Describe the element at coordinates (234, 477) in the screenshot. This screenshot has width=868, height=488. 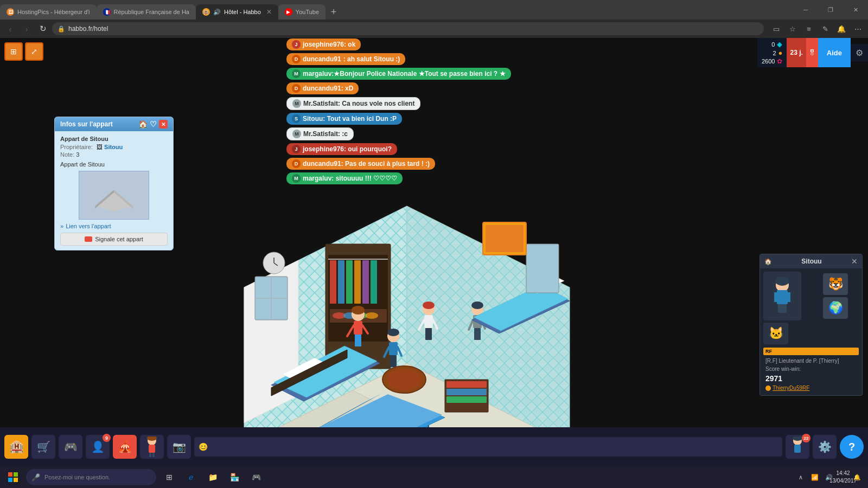
I see `store-icon: 🏪` at that location.